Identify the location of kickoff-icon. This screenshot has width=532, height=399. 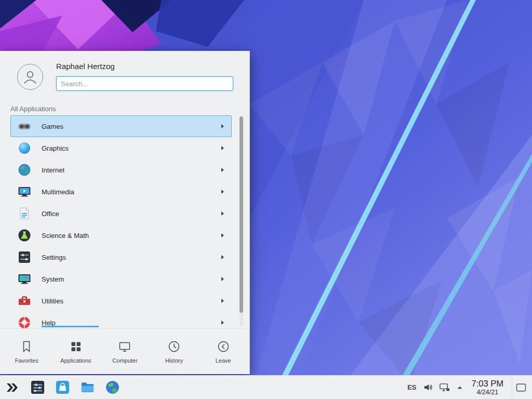
(12, 388).